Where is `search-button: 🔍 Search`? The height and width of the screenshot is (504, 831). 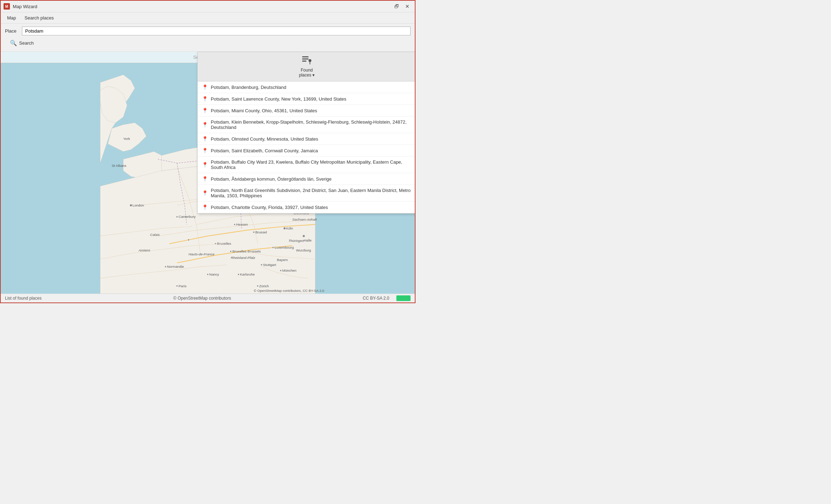
search-button: 🔍 Search is located at coordinates (22, 43).